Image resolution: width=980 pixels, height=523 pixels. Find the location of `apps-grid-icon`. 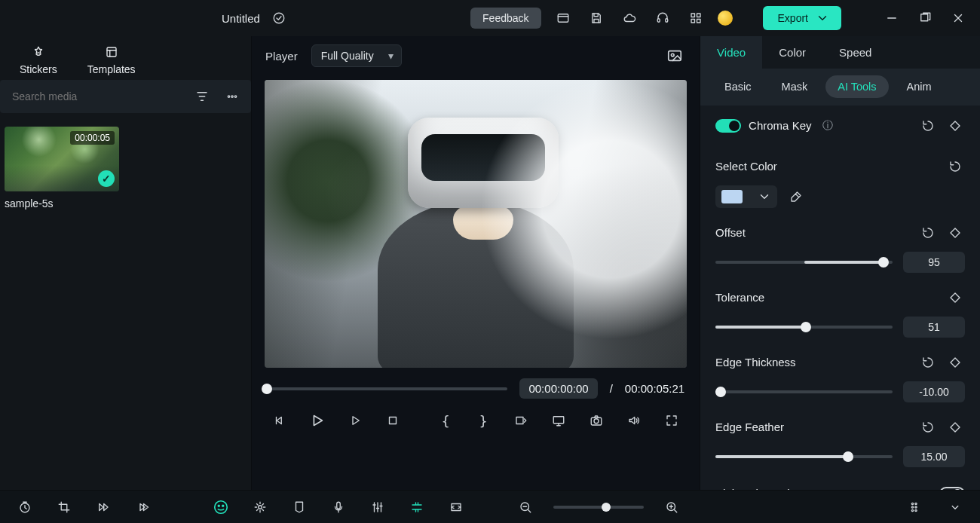

apps-grid-icon is located at coordinates (696, 18).